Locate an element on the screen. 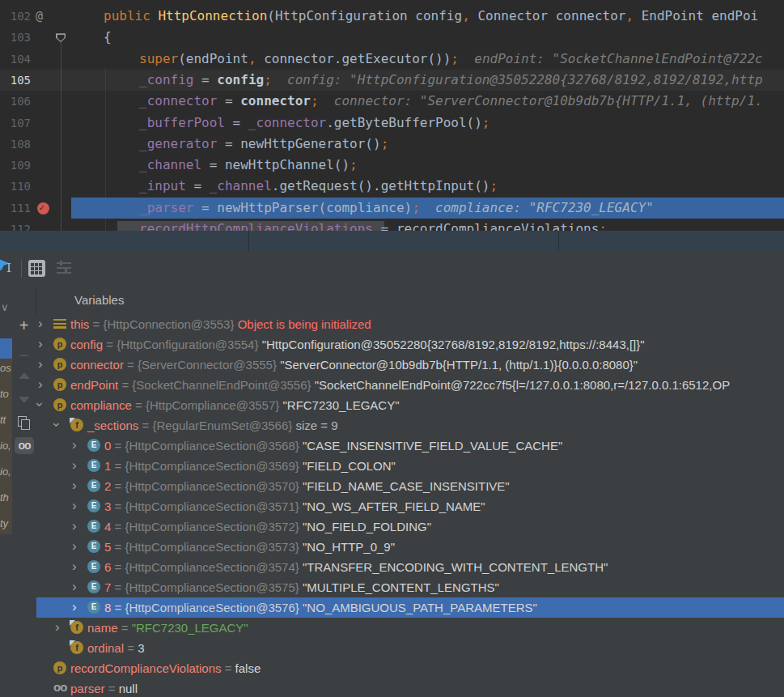  variable-text: compliance = {HttpCompliance@3557} "RFC7… is located at coordinates (235, 405).